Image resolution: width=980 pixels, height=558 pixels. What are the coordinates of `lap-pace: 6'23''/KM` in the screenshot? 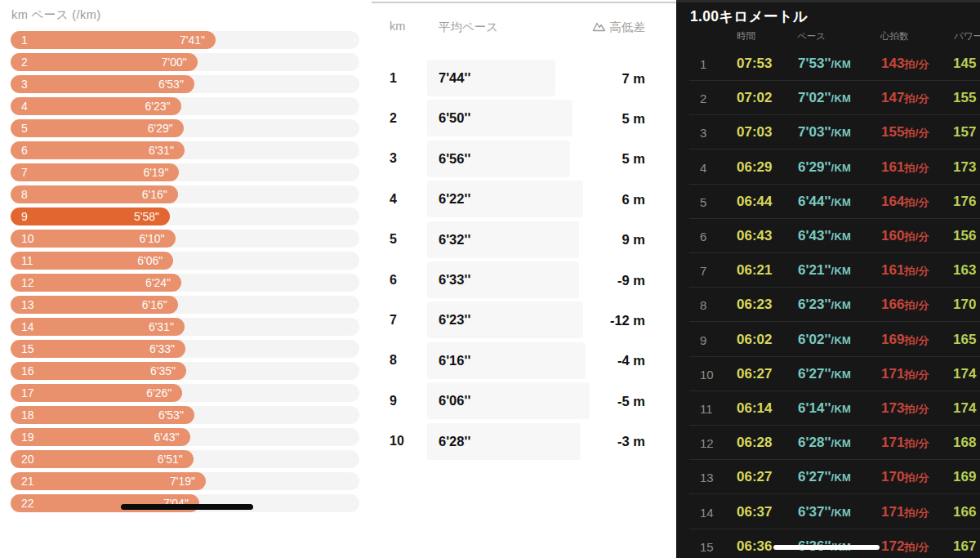 It's located at (825, 305).